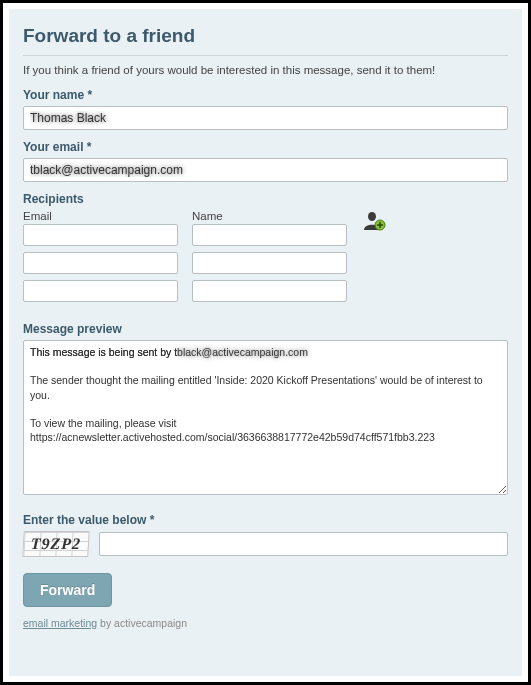 This screenshot has width=531, height=685. I want to click on footer: email marketing by activecampaign, so click(266, 623).